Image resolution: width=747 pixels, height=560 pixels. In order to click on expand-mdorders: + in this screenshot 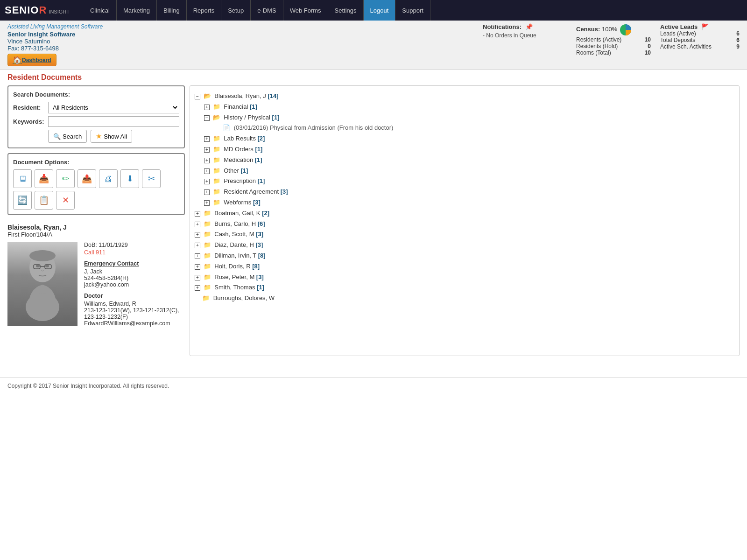, I will do `click(207, 150)`.